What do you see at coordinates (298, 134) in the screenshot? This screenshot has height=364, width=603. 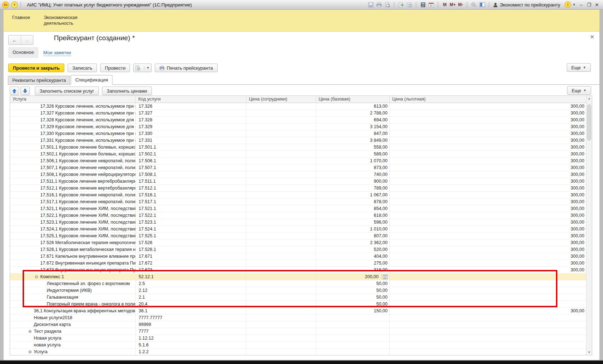 I see `table-row: 17,330 Курсовое лечение, используемое пр…` at bounding box center [298, 134].